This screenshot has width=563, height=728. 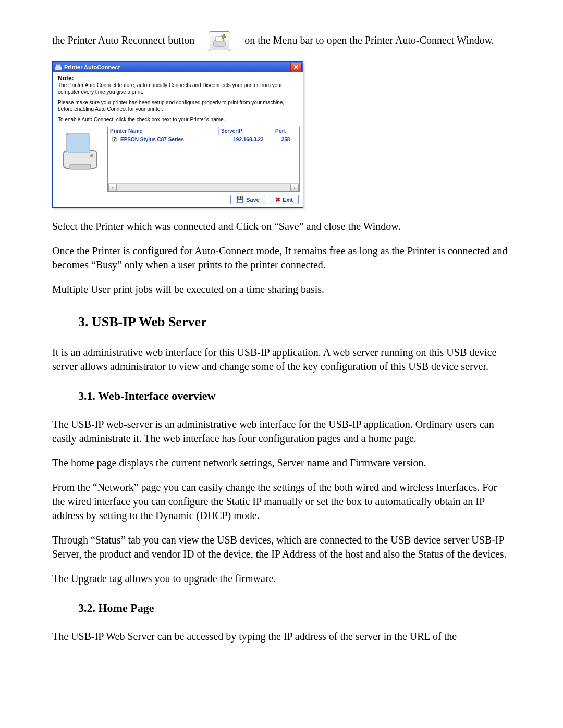 I want to click on intro-paragraph: the Printer Auto Reconnect button on the…, so click(x=282, y=41).